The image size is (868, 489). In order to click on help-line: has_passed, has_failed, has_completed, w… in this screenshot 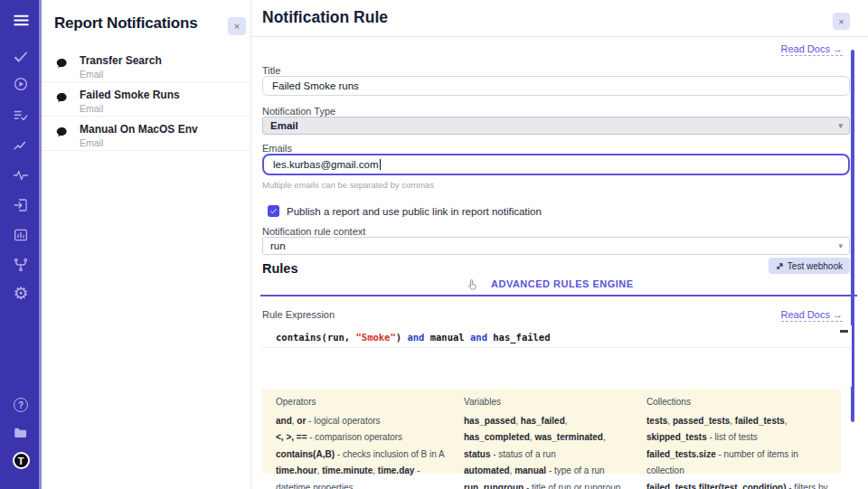, I will do `click(548, 437)`.